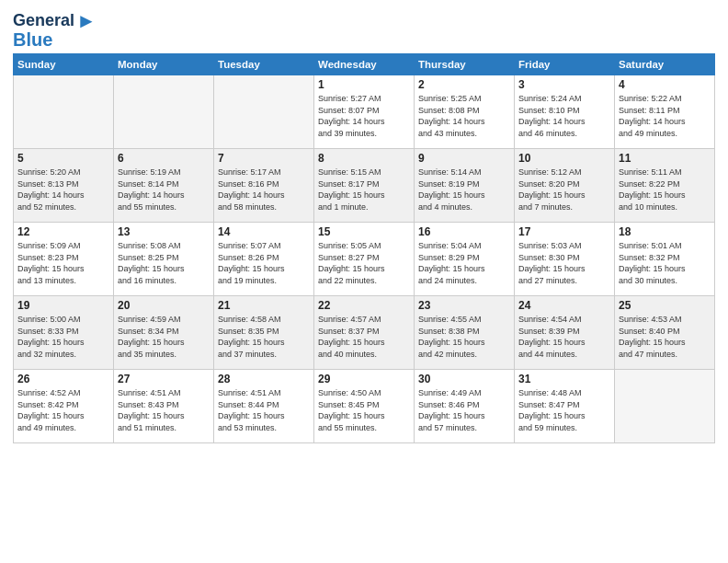 The width and height of the screenshot is (728, 563). What do you see at coordinates (364, 379) in the screenshot?
I see `day-number: 29` at bounding box center [364, 379].